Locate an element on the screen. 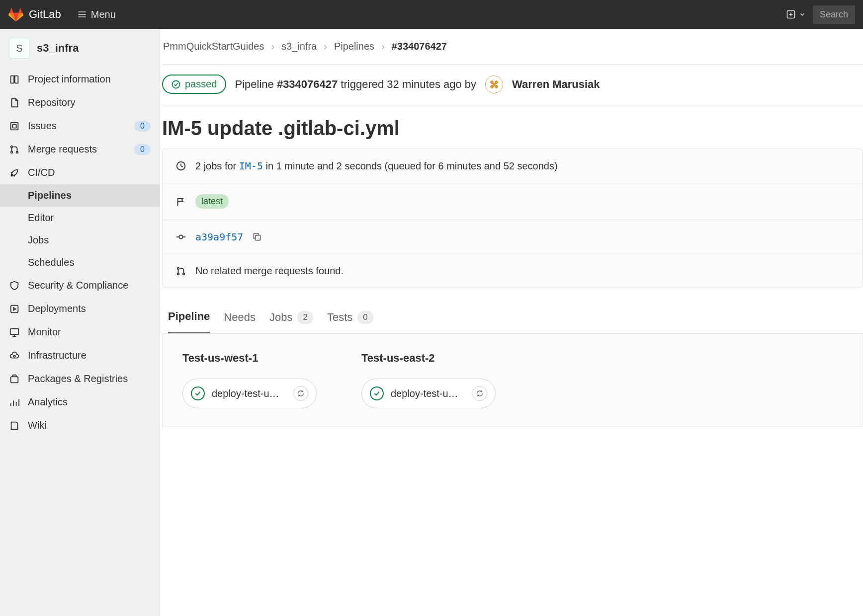 Image resolution: width=863 pixels, height=616 pixels. breadcrumb-item: PmmQuickStartGuides is located at coordinates (214, 47).